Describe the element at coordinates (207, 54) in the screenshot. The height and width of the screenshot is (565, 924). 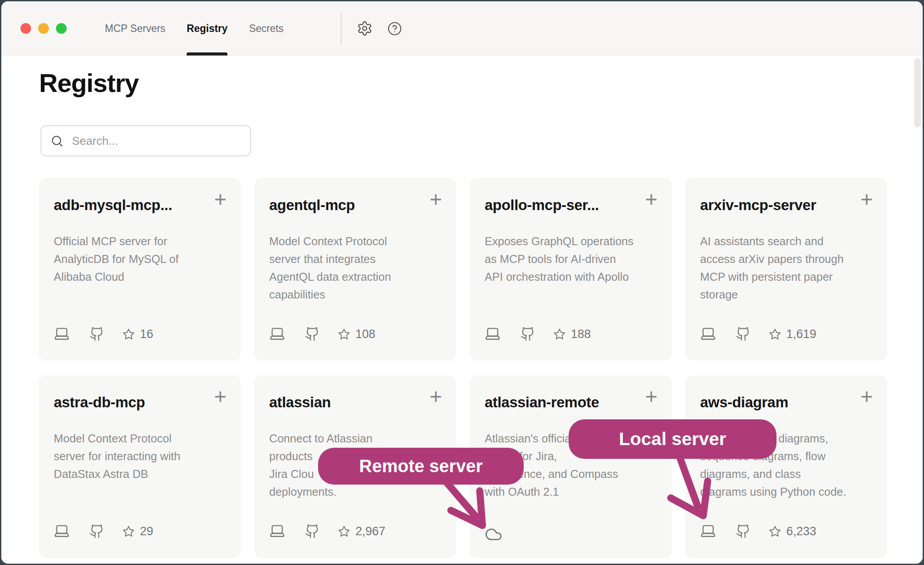
I see `active-tab-underline` at that location.